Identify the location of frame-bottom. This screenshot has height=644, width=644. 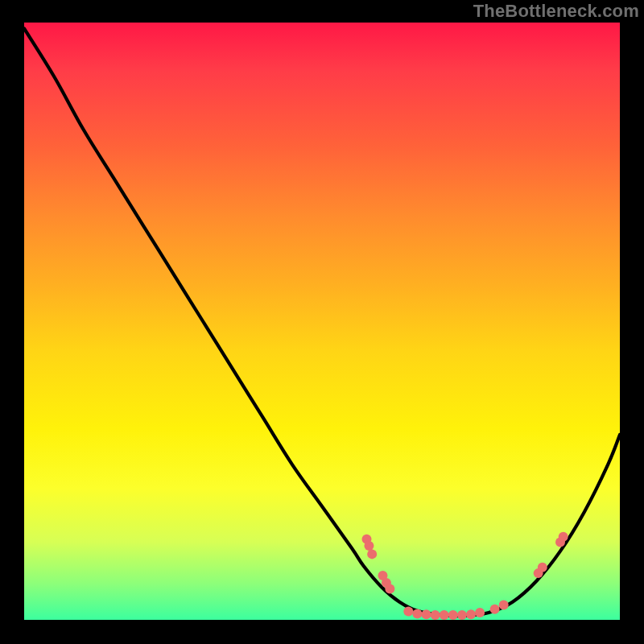
(322, 632).